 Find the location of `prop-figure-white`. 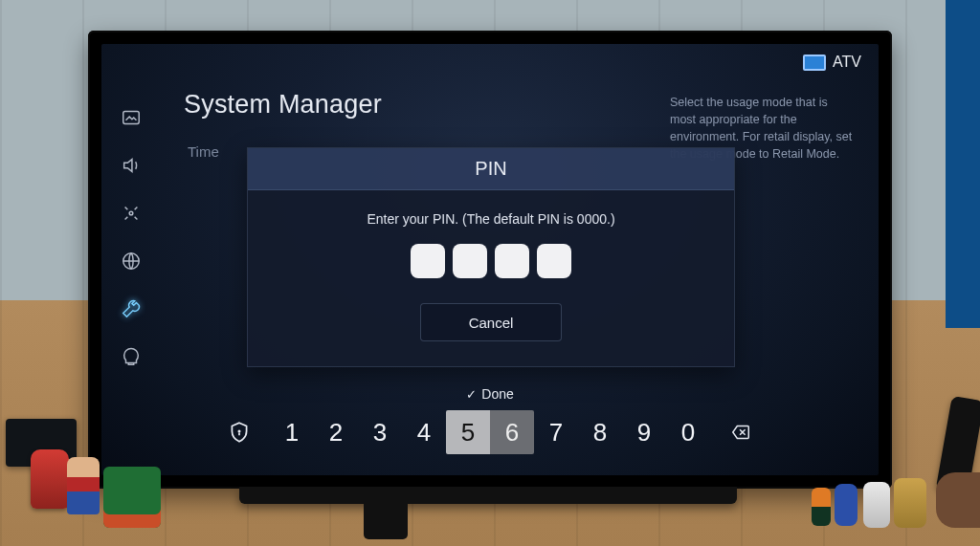

prop-figure-white is located at coordinates (877, 505).